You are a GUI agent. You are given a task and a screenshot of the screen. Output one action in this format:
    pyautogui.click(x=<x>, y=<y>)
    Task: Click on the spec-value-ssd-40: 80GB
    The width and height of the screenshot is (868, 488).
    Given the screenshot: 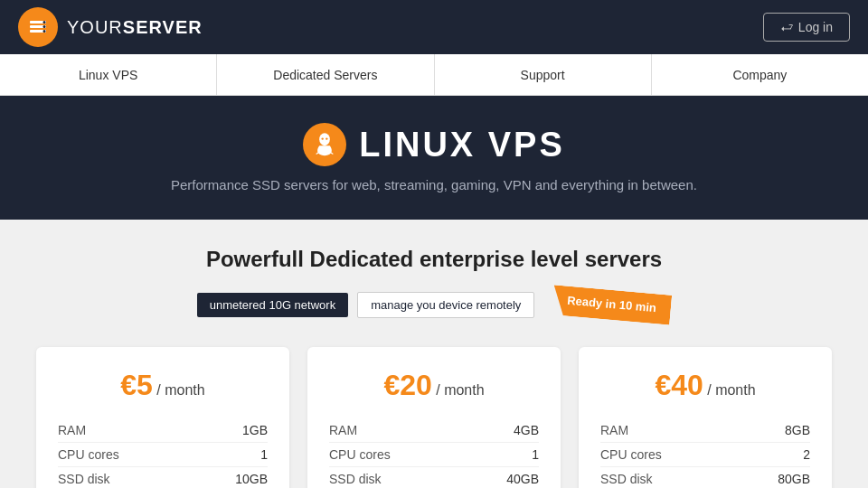 What is the action you would take?
    pyautogui.click(x=794, y=479)
    